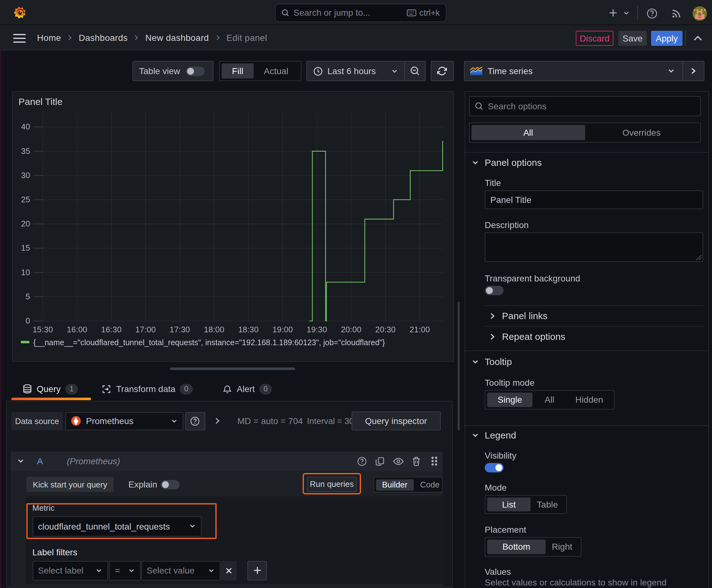  I want to click on svg-text: 20:30, so click(385, 329).